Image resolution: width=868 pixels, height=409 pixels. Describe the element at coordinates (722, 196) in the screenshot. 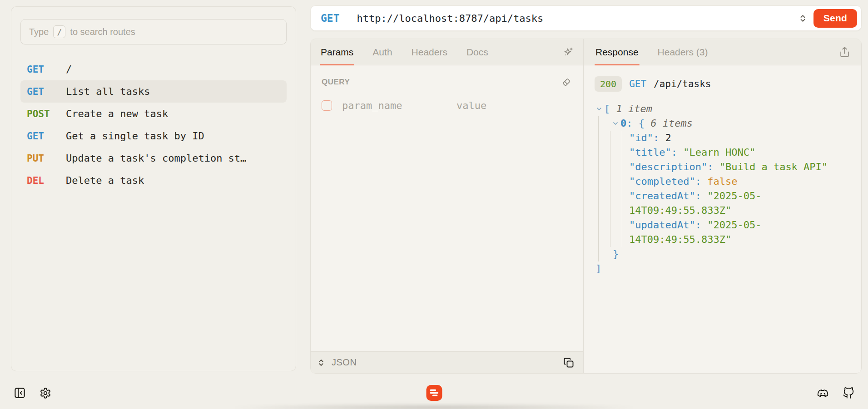

I see `json-tree-row: "createdAt": "2025-05-` at that location.